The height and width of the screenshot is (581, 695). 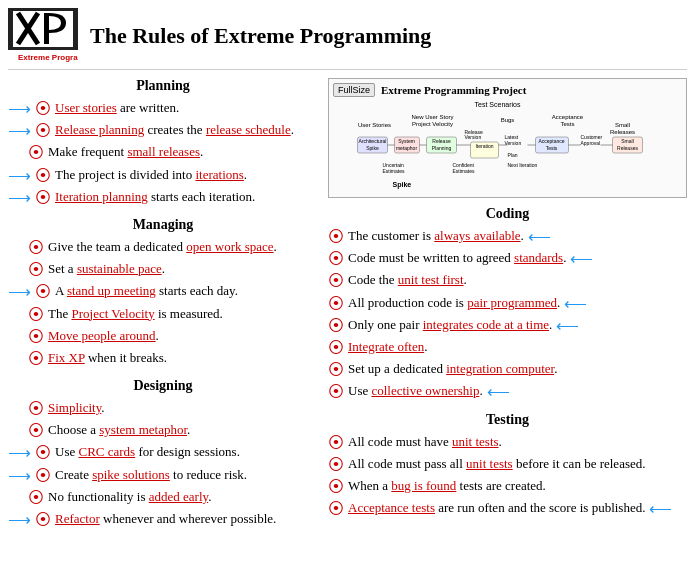 I want to click on list-item: ⦿ The Project Velocity is measured., so click(x=163, y=314).